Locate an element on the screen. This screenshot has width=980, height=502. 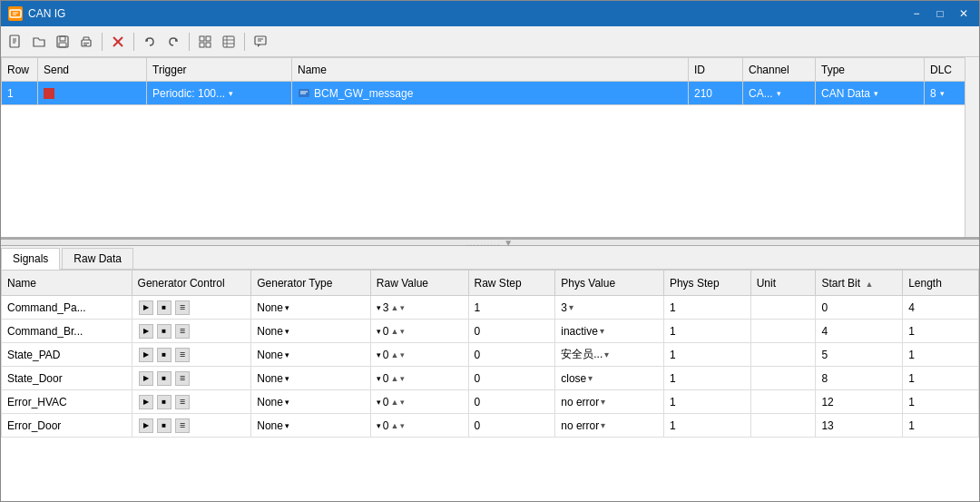
toolbar-undo-button is located at coordinates (150, 42).